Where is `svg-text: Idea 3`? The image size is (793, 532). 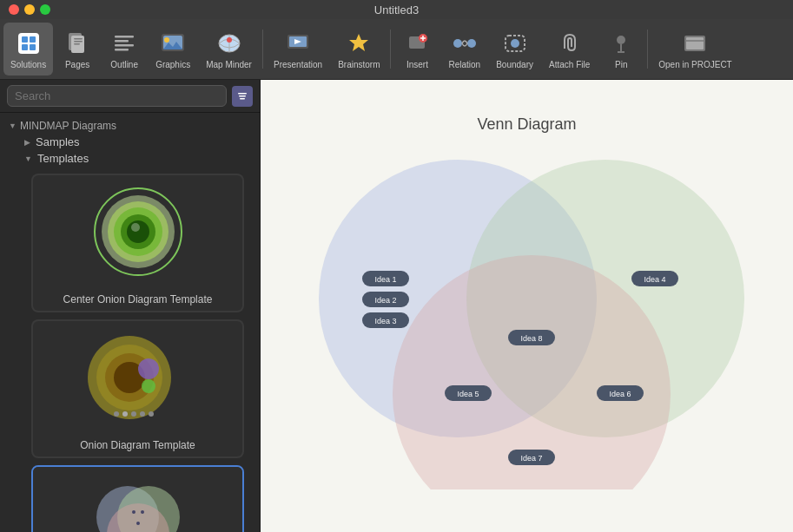 svg-text: Idea 3 is located at coordinates (386, 321).